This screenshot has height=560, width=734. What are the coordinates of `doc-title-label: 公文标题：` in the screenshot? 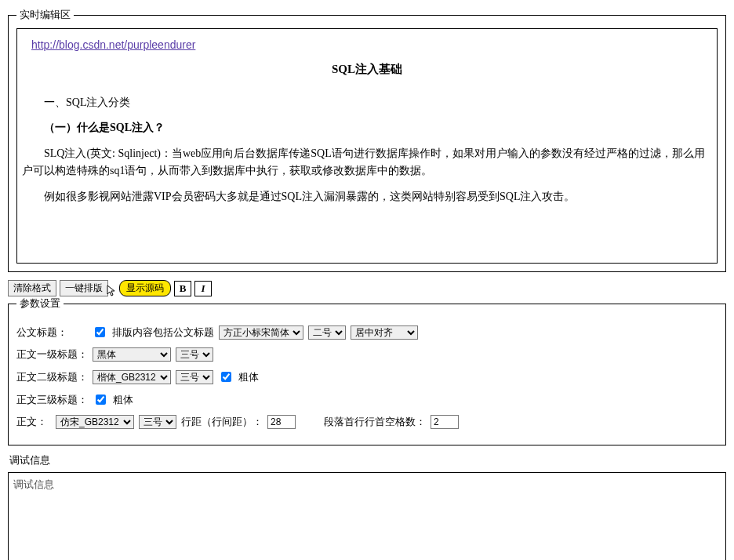 It's located at (52, 333).